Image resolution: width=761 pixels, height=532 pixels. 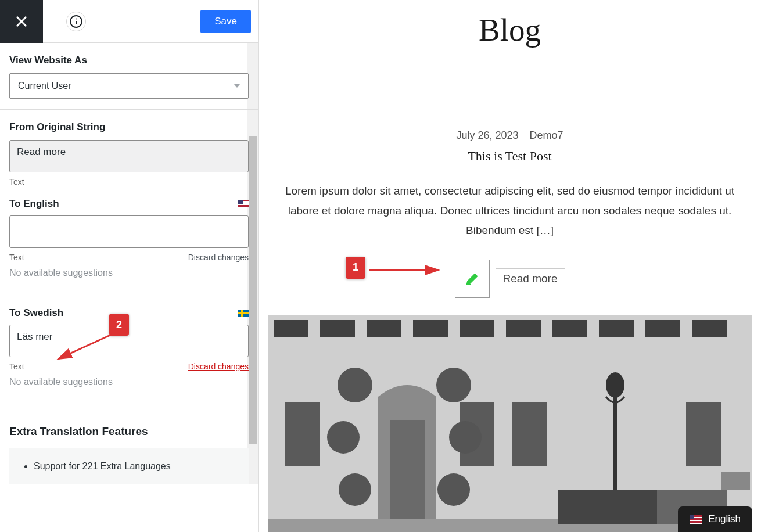 I want to click on edit-translation-button, so click(x=472, y=279).